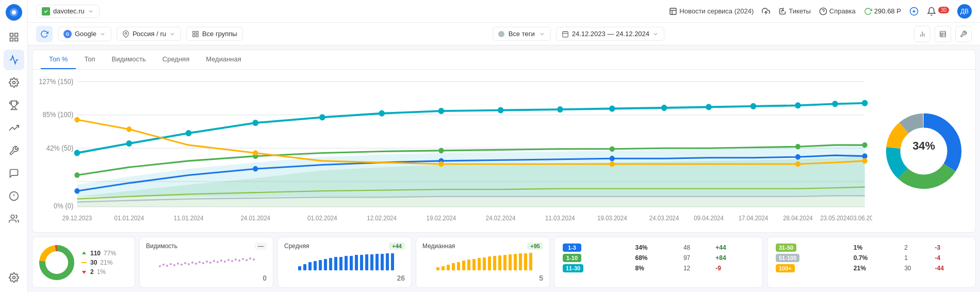 This screenshot has height=292, width=980. I want to click on date-range-selector: 24.12.2023 — 24.12.2024, so click(610, 34).